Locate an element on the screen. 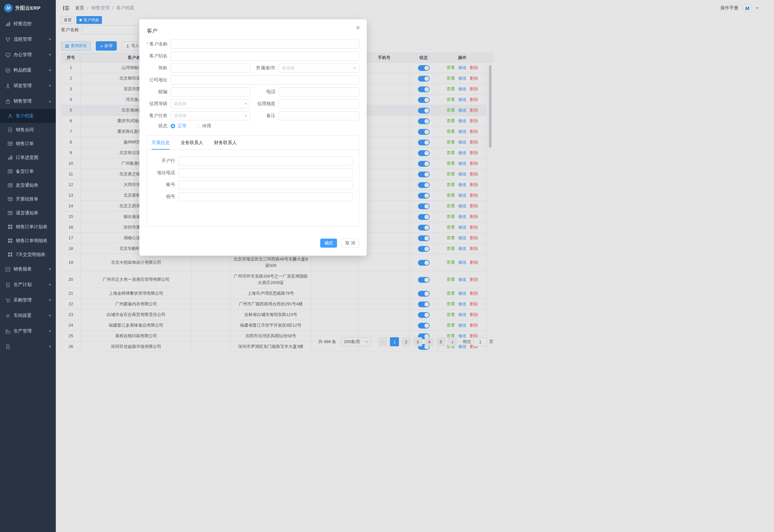 The width and height of the screenshot is (774, 532). invoice-field-row: 地址电话 is located at coordinates (252, 173).